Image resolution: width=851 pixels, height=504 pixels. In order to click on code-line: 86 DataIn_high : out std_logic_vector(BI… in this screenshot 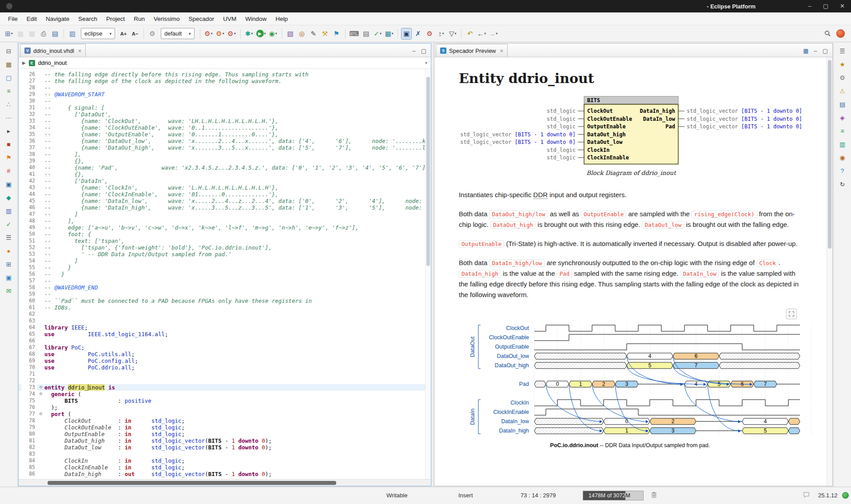, I will do `click(225, 474)`.